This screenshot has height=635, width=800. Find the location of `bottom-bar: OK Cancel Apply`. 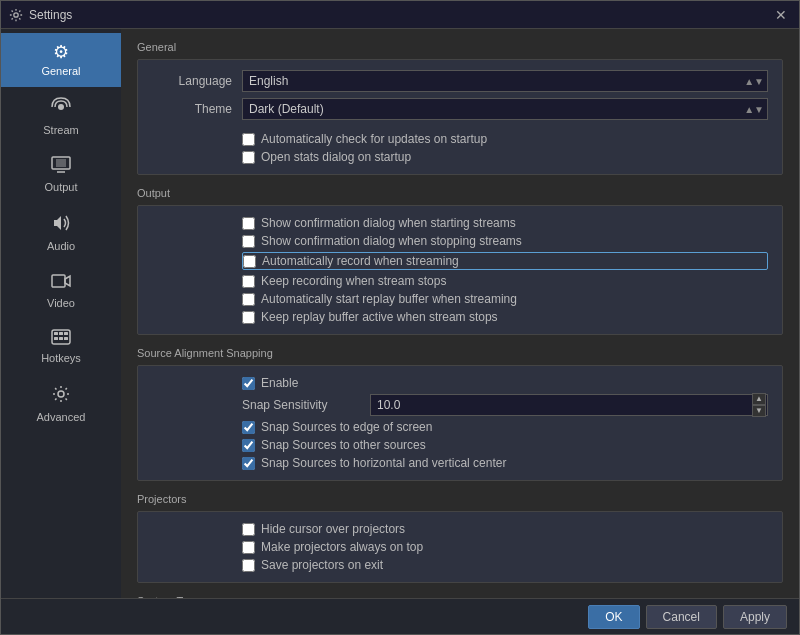

bottom-bar: OK Cancel Apply is located at coordinates (400, 616).